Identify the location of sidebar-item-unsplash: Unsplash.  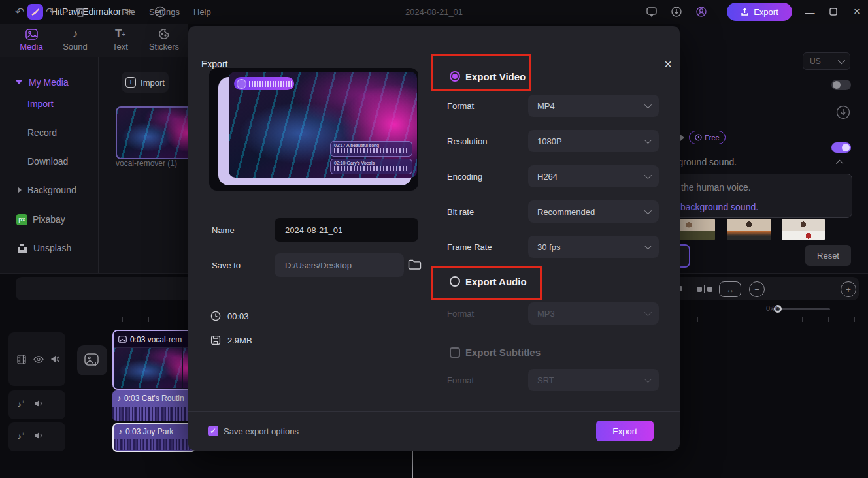
(49, 248).